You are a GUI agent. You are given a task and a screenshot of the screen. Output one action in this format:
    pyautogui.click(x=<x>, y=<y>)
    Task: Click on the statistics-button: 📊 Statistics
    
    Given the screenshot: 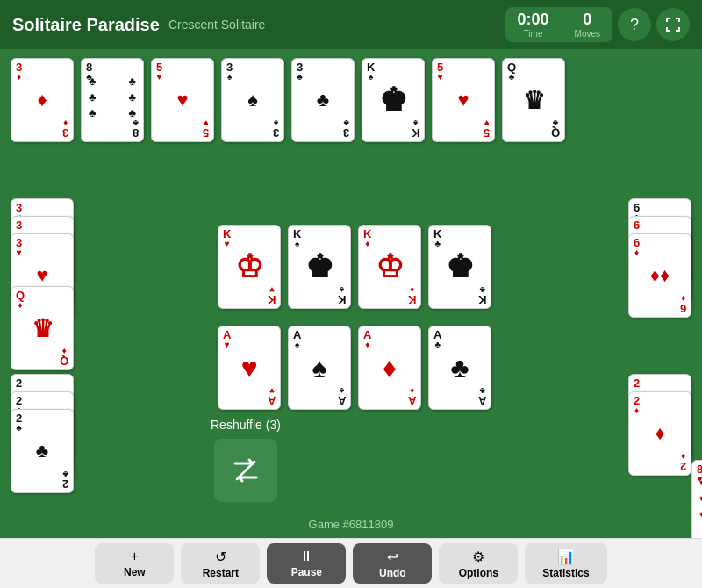 What is the action you would take?
    pyautogui.click(x=565, y=563)
    